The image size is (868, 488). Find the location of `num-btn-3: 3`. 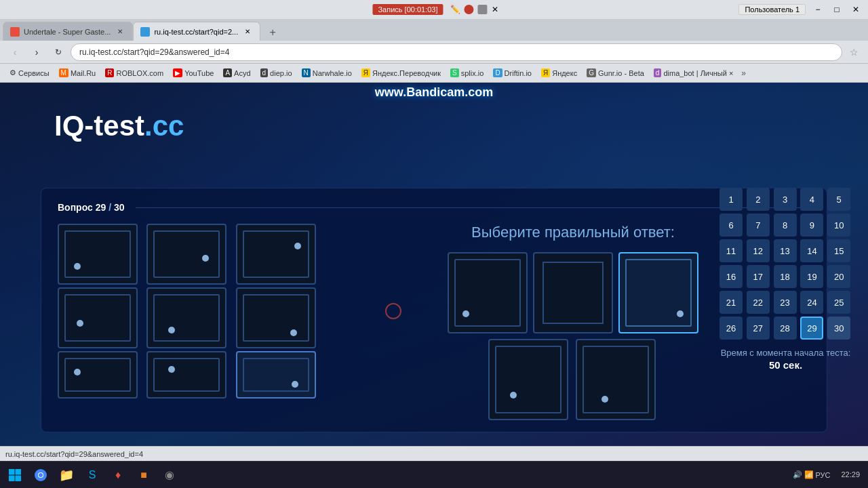

num-btn-3: 3 is located at coordinates (785, 199).